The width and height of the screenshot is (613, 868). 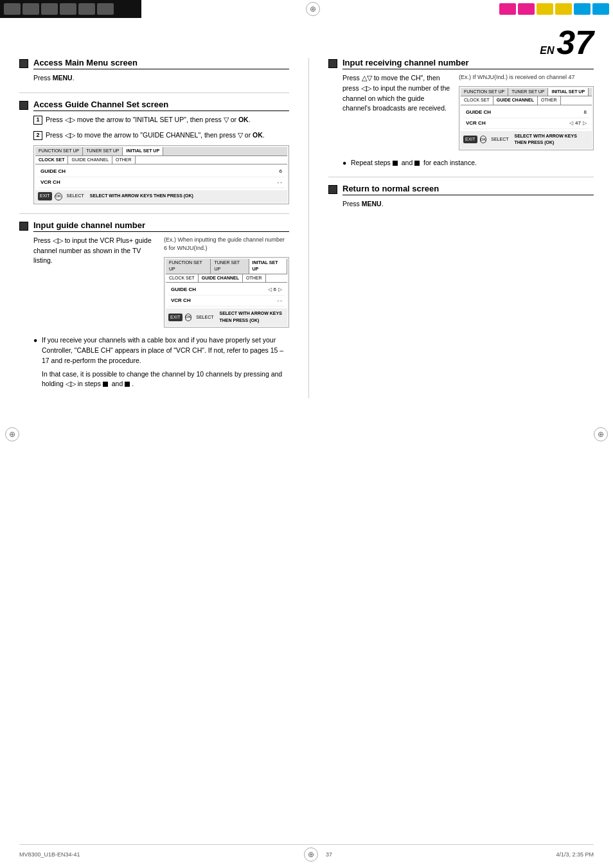 What do you see at coordinates (184, 290) in the screenshot?
I see `guide-ch-label-2: GUIDE CH` at bounding box center [184, 290].